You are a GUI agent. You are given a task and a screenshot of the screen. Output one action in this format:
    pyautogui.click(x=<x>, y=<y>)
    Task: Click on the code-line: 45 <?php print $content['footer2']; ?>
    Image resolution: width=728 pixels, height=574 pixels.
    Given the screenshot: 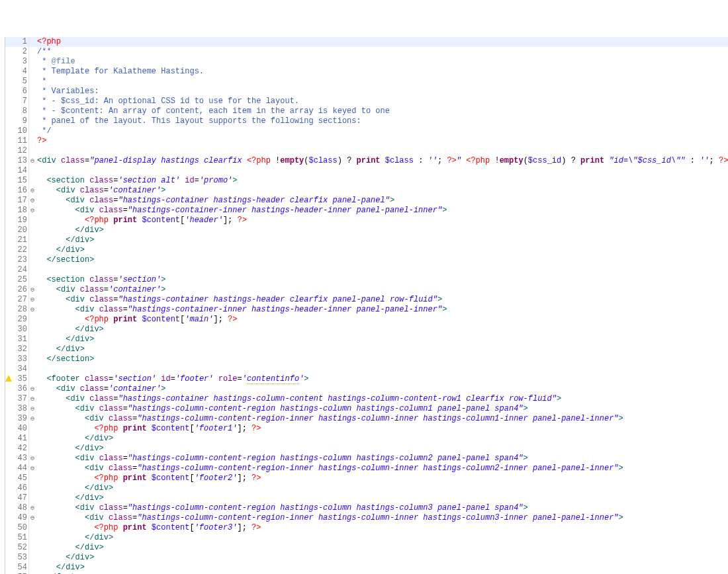 What is the action you would take?
    pyautogui.click(x=367, y=479)
    